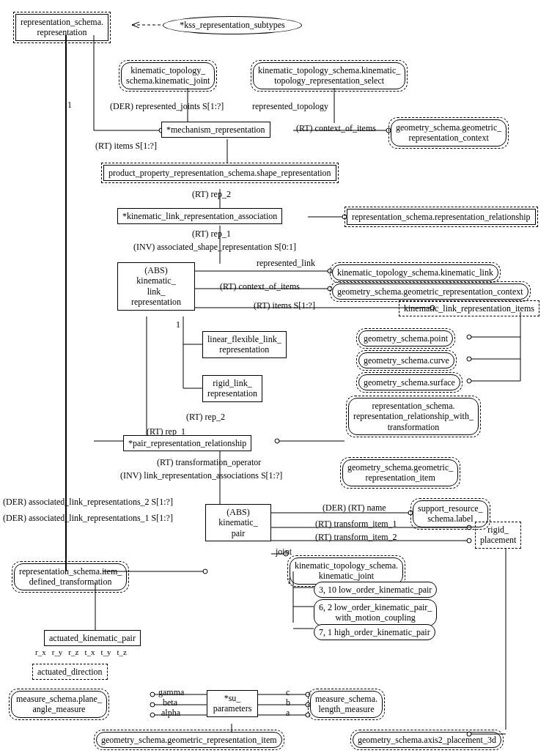  Describe the element at coordinates (232, 25) in the screenshot. I see `text: *kss_representation_subtypes` at that location.